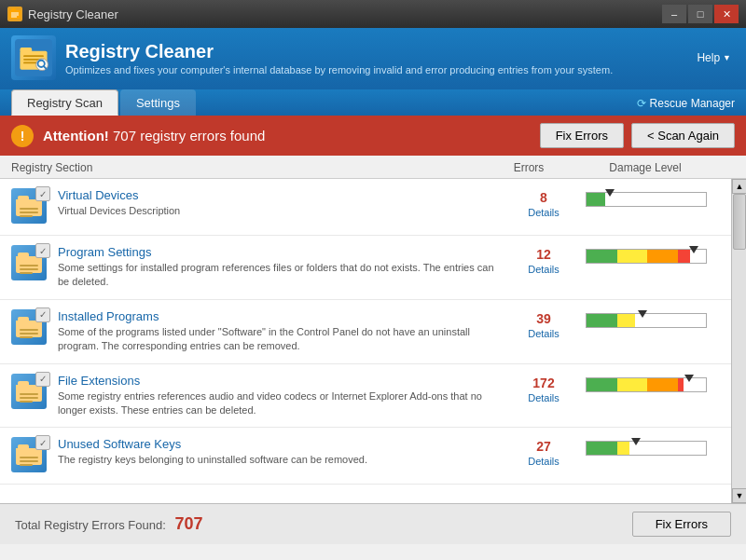 This screenshot has height=560, width=746. I want to click on alert-icon: !, so click(22, 136).